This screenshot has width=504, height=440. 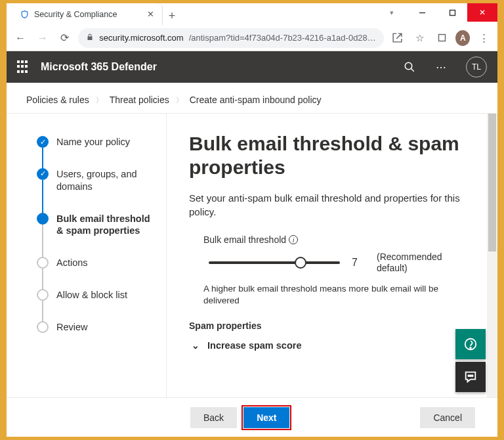 What do you see at coordinates (252, 14) in the screenshot?
I see `titlebar: Security & Compliance ✕ + ▾ ✕` at bounding box center [252, 14].